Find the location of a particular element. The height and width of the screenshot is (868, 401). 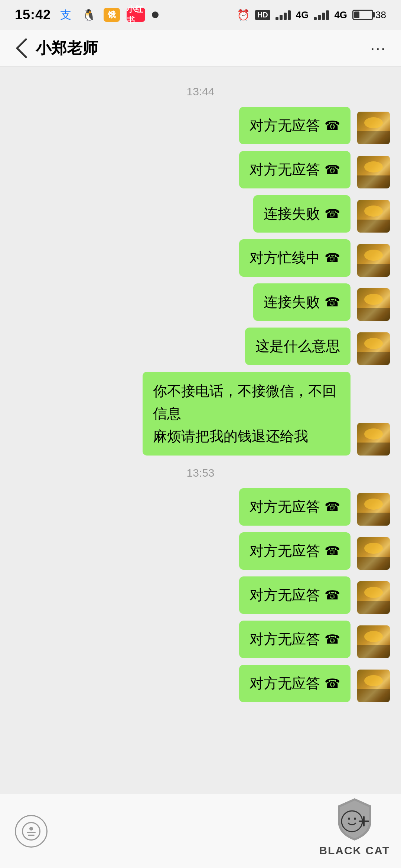

network-type-1: 4G is located at coordinates (302, 15).